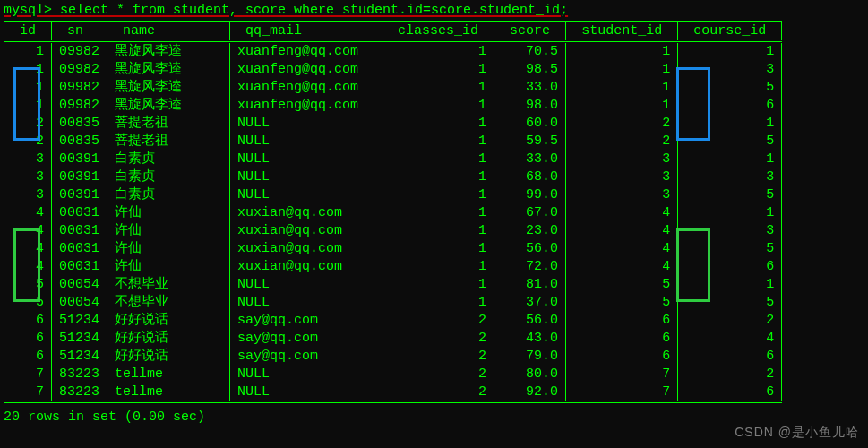 The width and height of the screenshot is (868, 448). What do you see at coordinates (29, 124) in the screenshot?
I see `cell-id: 2` at bounding box center [29, 124].